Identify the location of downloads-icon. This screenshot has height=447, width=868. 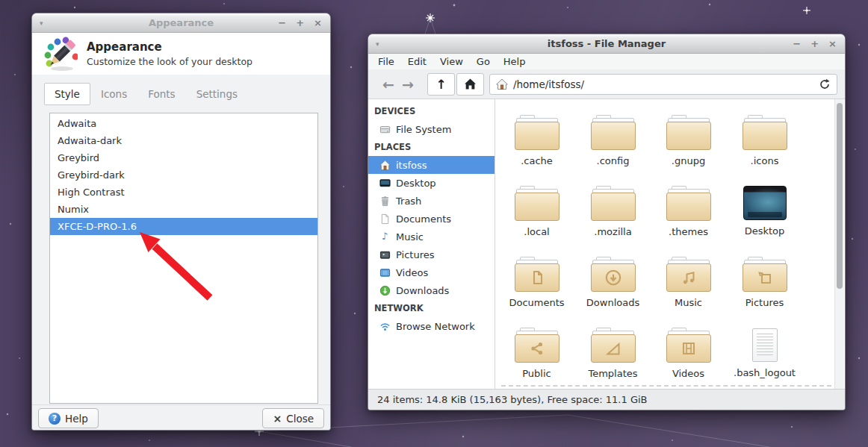
(385, 290).